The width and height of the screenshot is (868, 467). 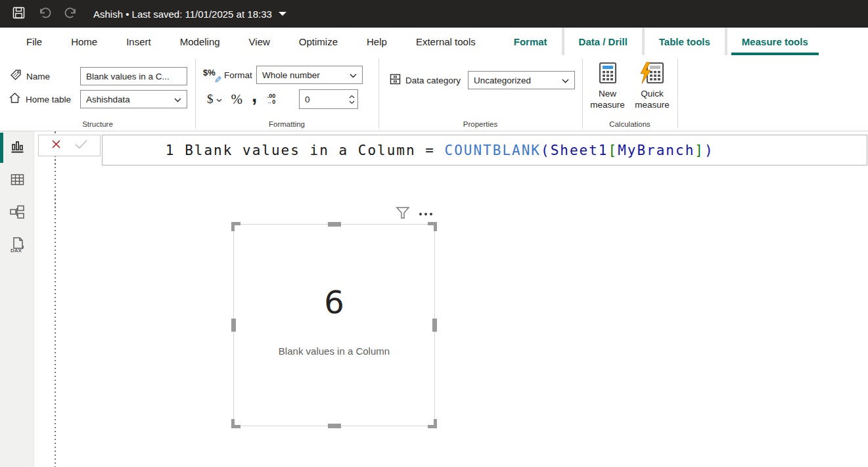 What do you see at coordinates (17, 148) in the screenshot?
I see `report-view-button` at bounding box center [17, 148].